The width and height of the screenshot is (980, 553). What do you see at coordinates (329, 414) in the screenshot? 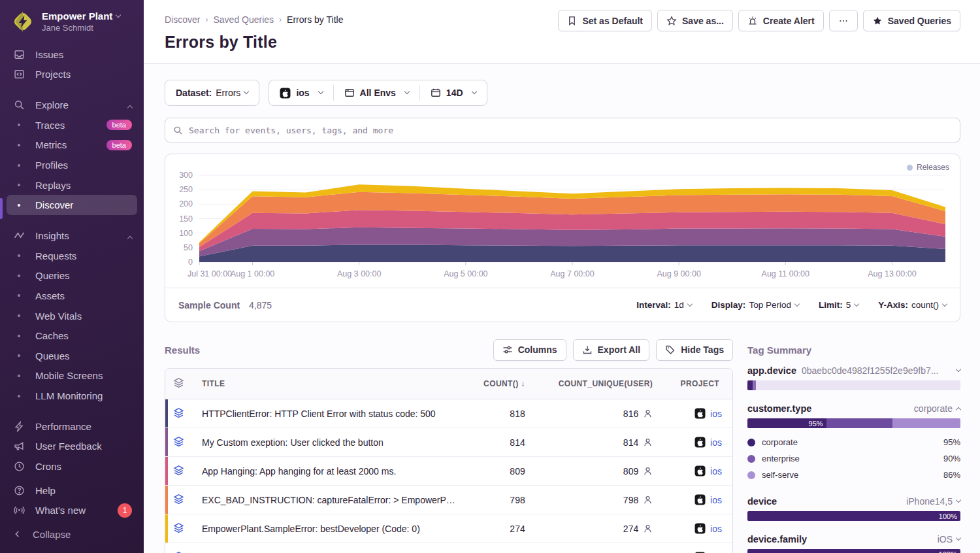
I see `error-title: HTTPClientError: HTTP Client Error with …` at bounding box center [329, 414].